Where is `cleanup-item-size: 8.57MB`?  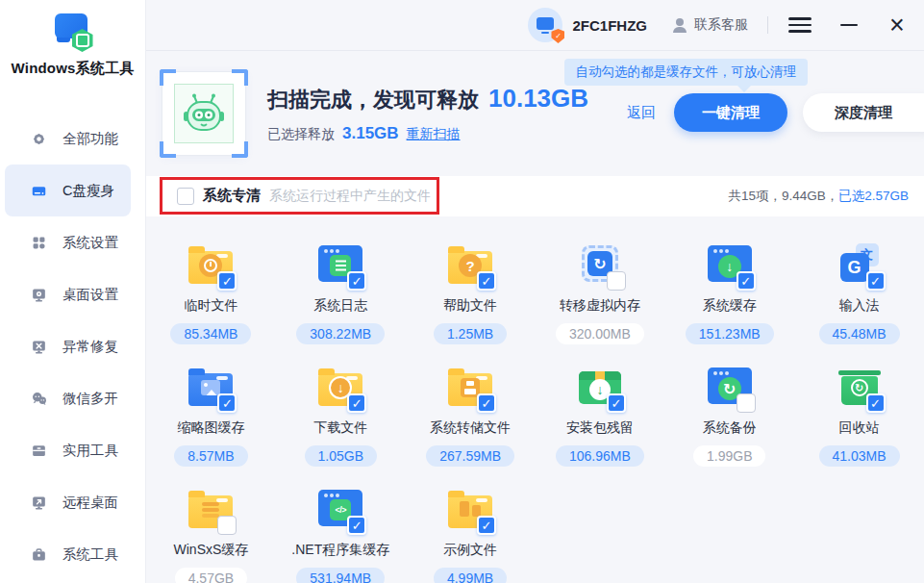
cleanup-item-size: 8.57MB is located at coordinates (211, 456).